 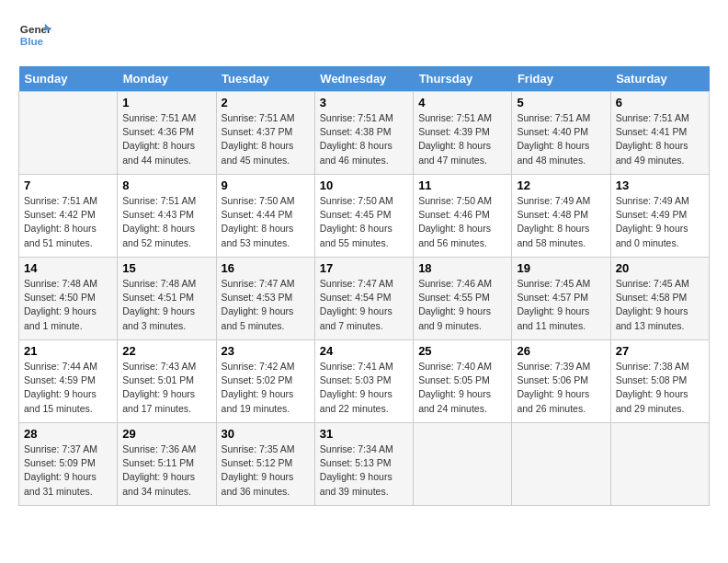 What do you see at coordinates (167, 133) in the screenshot?
I see `calendar-cell: 1Sunrise: 7:51 AM Sunset: 4:36 PM Daylig…` at bounding box center [167, 133].